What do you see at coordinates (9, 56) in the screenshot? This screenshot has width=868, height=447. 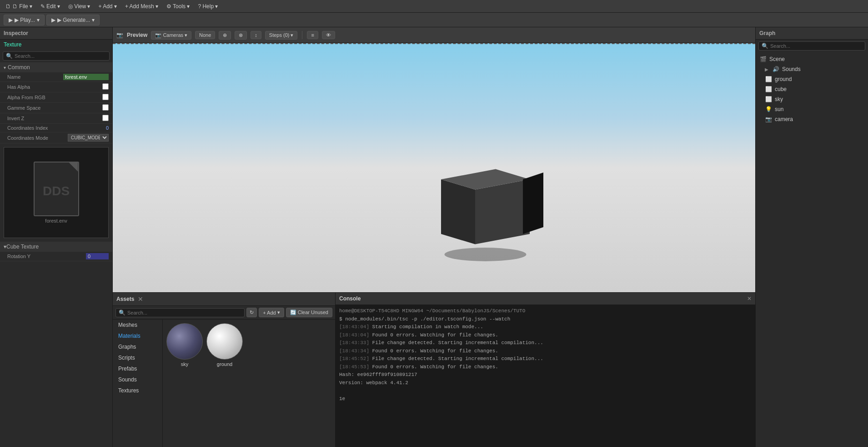 I see `search-icon: 🔍` at bounding box center [9, 56].